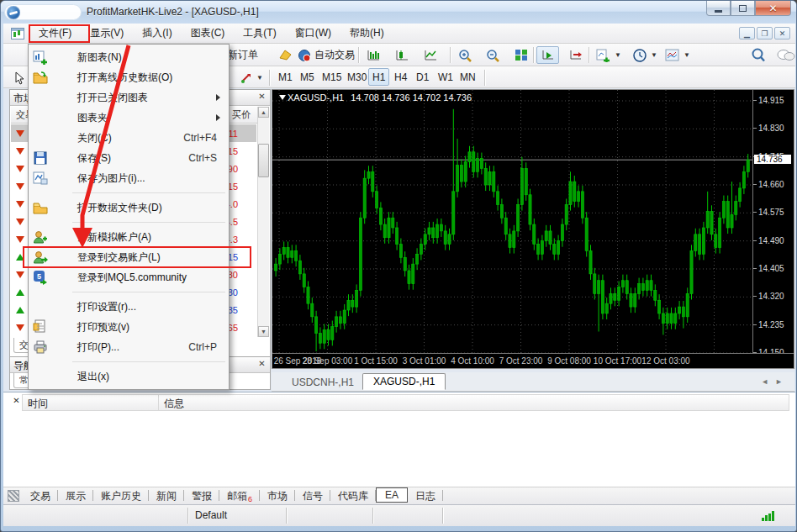  I want to click on cursor-tool-icon, so click(19, 77).